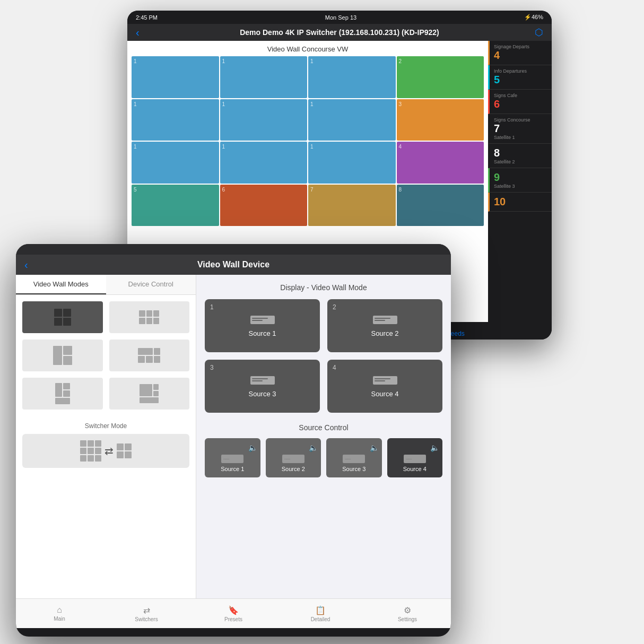 The width and height of the screenshot is (644, 644). Describe the element at coordinates (233, 265) in the screenshot. I see `nav-bar-front: ‹ Video Wall Device` at that location.